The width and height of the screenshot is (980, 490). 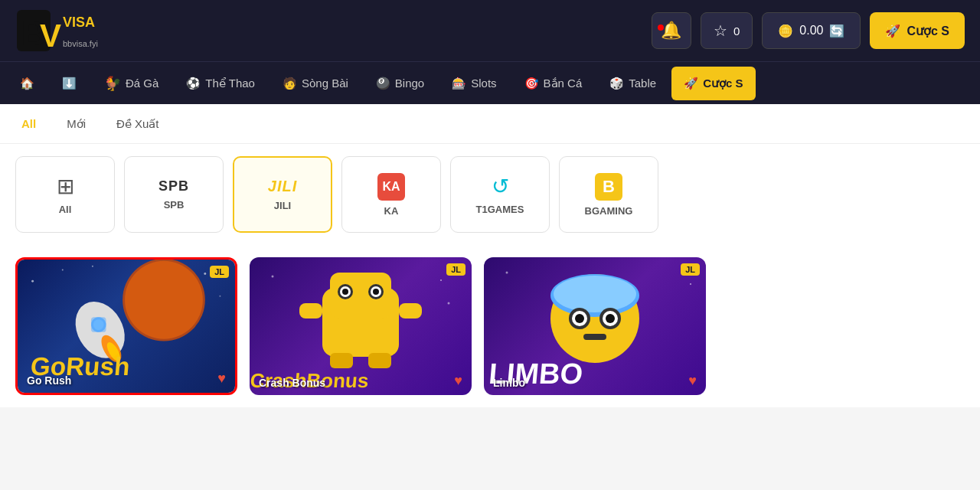 I want to click on da-ga-icon: 🐓, so click(x=113, y=83).